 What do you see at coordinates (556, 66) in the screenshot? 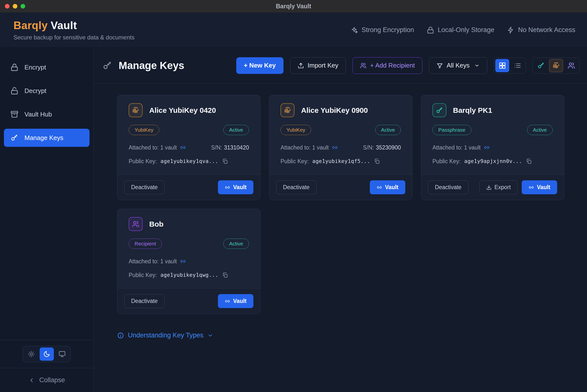
I see `key-type-filter-group` at bounding box center [556, 66].